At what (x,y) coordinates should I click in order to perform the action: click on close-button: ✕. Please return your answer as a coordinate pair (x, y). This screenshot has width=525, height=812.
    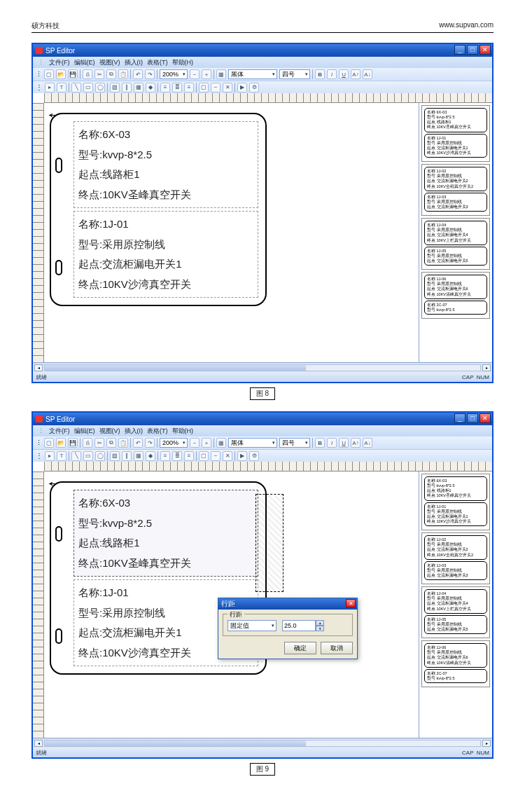
    Looking at the image, I should click on (485, 50).